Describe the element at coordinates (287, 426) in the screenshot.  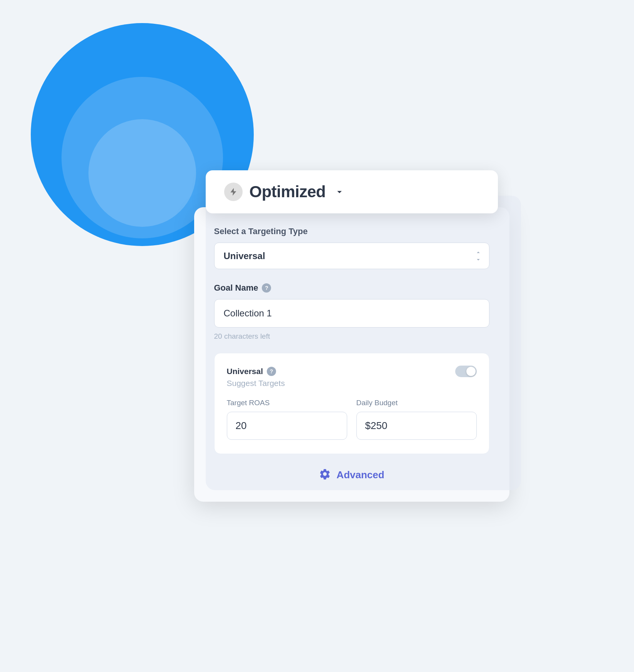
I see `target-roas-input` at that location.